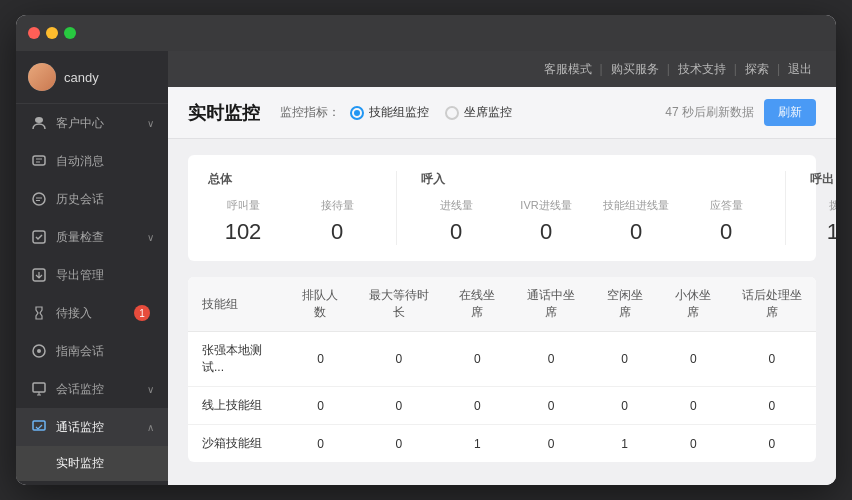 The height and width of the screenshot is (500, 852). I want to click on row-maxwait-0: 0, so click(399, 360).